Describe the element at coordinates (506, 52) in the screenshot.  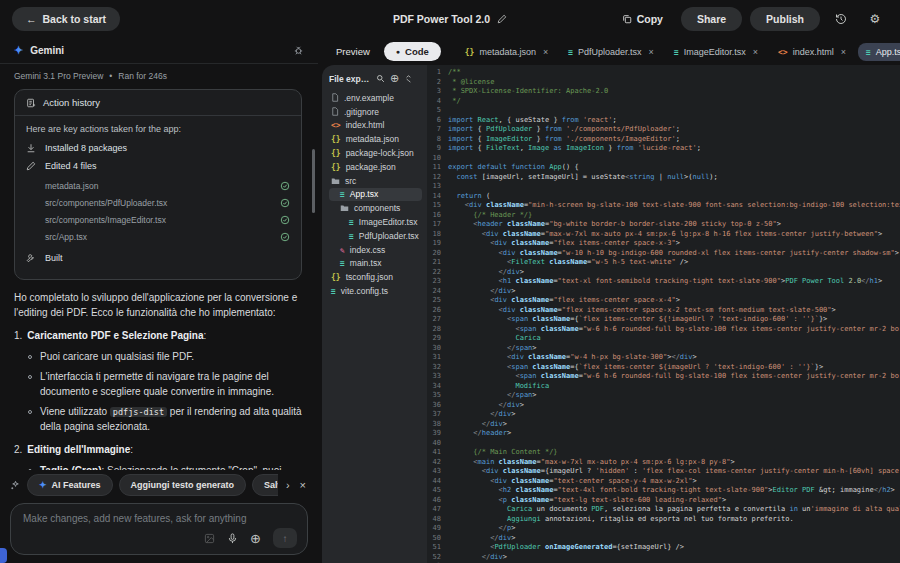
I see `file-tab-metadata.json: {}metadata.json×` at that location.